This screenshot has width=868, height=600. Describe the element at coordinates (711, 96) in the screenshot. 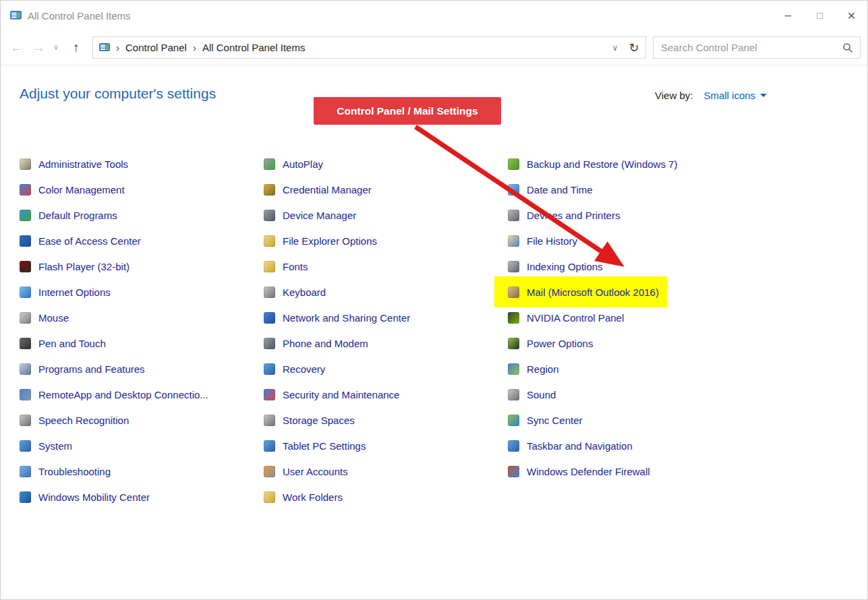

I see `view-by: View by: Small icons` at that location.